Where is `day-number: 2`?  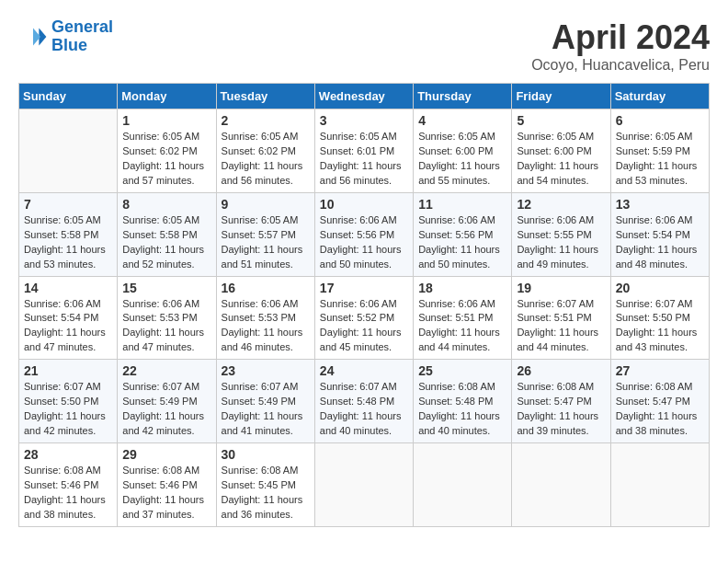 day-number: 2 is located at coordinates (266, 121).